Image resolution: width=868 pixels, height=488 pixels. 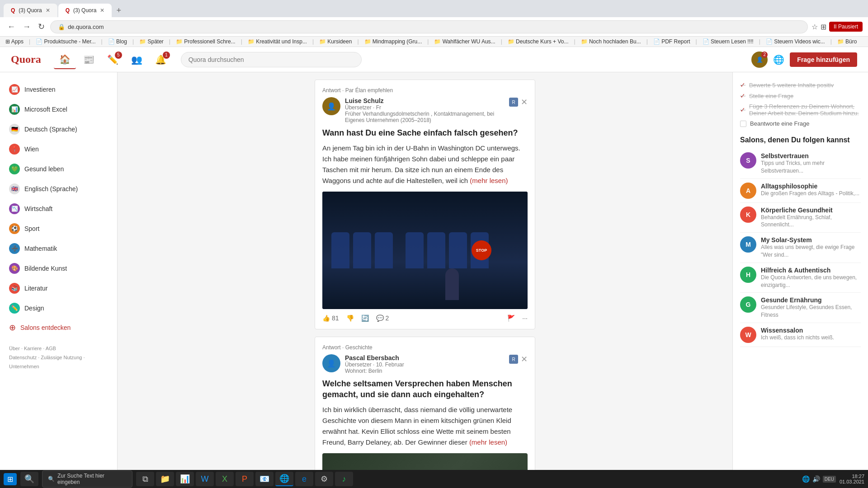 What do you see at coordinates (728, 42) in the screenshot?
I see `bookmark-steuern1: 📄 Steuern Lesen !!!!` at bounding box center [728, 42].